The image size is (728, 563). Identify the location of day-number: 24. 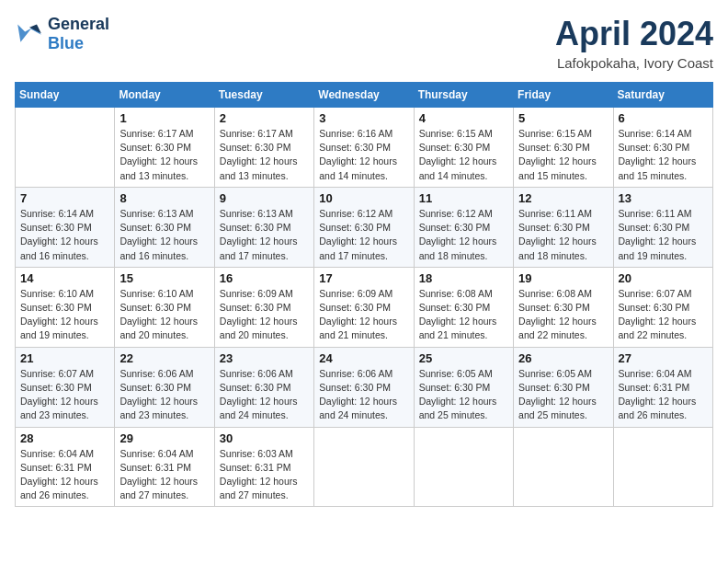
(364, 359).